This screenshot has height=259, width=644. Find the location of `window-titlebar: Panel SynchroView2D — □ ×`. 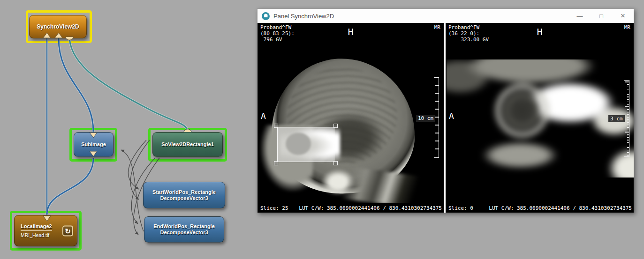

window-titlebar: Panel SynchroView2D — □ × is located at coordinates (446, 16).